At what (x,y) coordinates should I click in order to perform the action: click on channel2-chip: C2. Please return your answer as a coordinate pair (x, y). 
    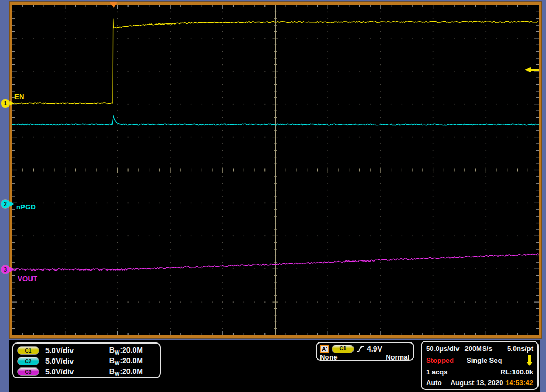
    Looking at the image, I should click on (28, 361).